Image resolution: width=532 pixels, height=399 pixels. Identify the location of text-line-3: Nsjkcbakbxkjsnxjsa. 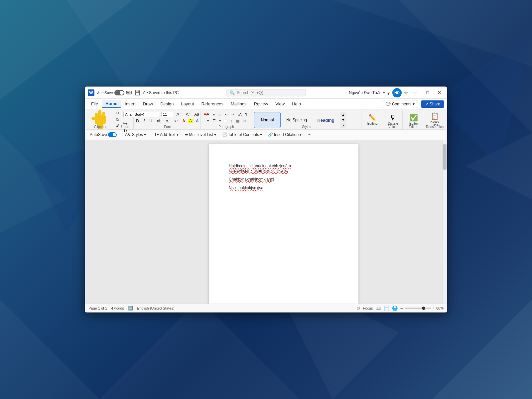
(284, 188).